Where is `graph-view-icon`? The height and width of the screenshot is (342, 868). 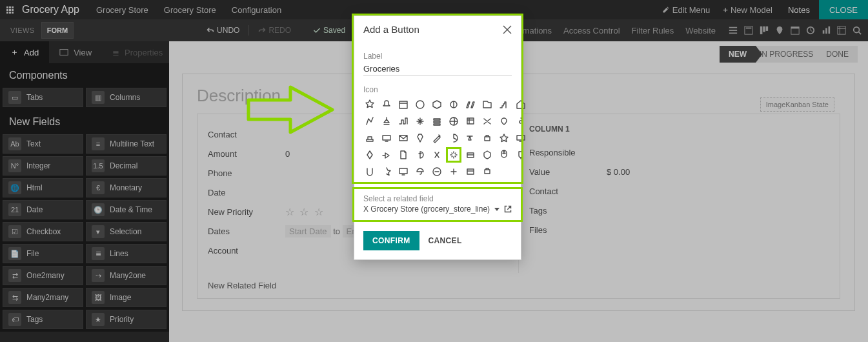
graph-view-icon is located at coordinates (826, 30).